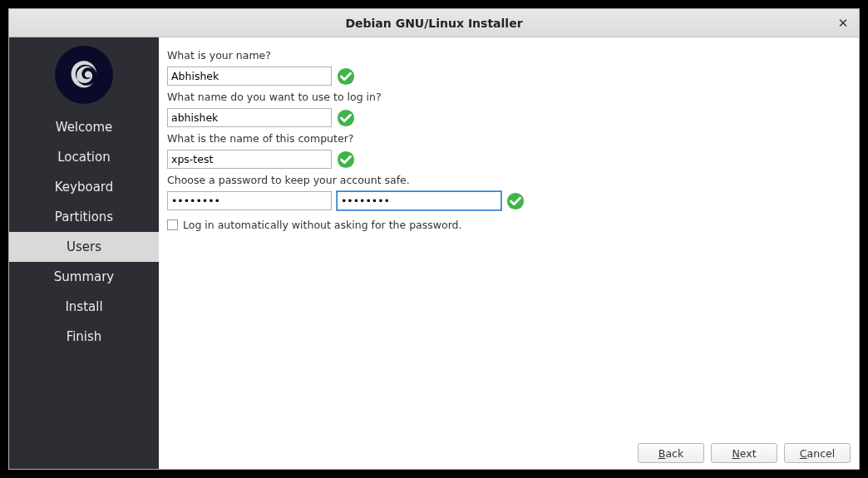  What do you see at coordinates (509, 160) in the screenshot?
I see `hostname-row` at bounding box center [509, 160].